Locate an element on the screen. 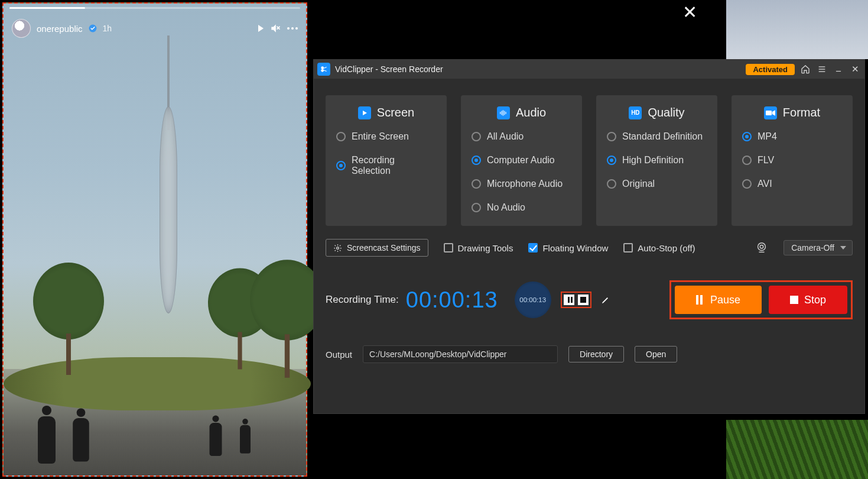 This screenshot has width=868, height=479. drawing-tools-checkbox: Drawing Tools is located at coordinates (479, 248).